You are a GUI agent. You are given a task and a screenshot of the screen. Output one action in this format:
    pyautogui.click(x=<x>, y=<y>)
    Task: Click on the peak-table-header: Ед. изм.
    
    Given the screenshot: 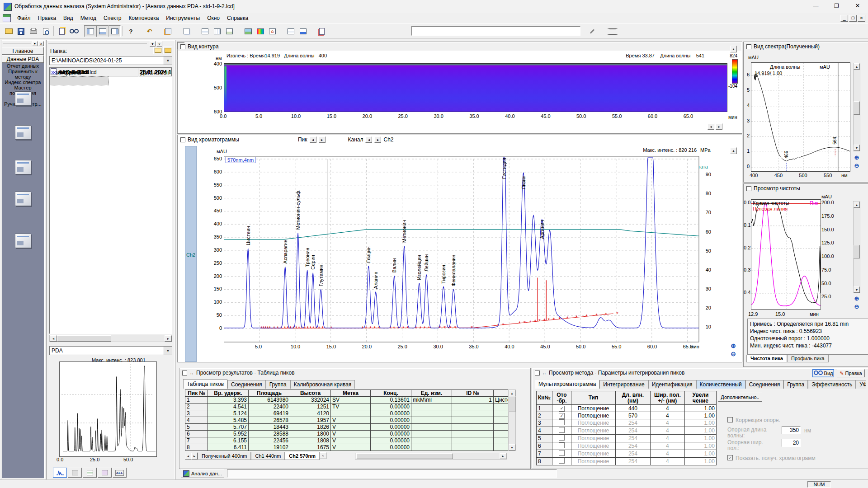 What is the action you would take?
    pyautogui.click(x=432, y=393)
    